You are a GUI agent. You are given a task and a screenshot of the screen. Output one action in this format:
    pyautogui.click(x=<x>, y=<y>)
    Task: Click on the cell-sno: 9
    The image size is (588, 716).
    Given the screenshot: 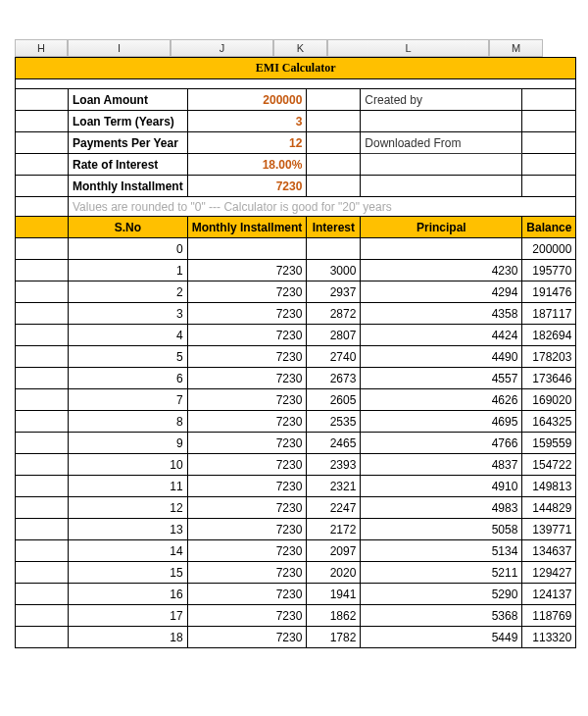 What is the action you would take?
    pyautogui.click(x=128, y=443)
    